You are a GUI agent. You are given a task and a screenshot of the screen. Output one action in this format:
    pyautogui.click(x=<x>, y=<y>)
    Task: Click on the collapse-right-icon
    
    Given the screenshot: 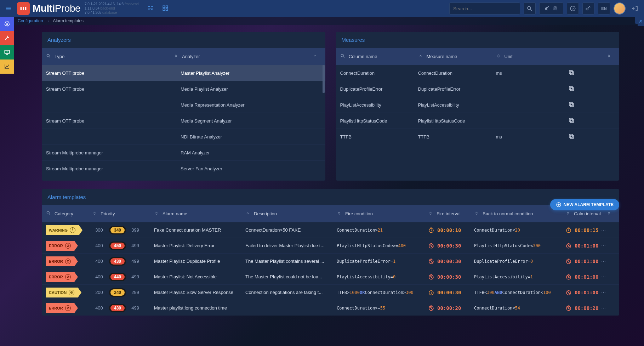 What is the action you would take?
    pyautogui.click(x=641, y=21)
    